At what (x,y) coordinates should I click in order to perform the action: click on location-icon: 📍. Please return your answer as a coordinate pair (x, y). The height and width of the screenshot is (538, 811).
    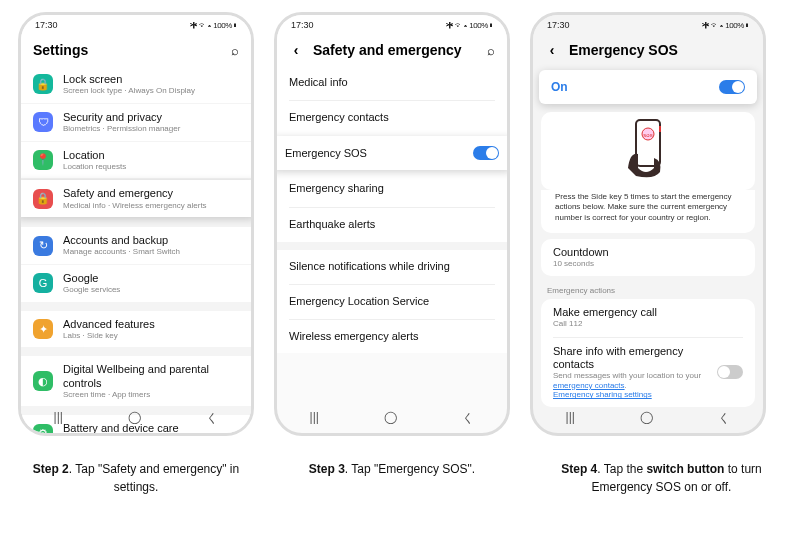
    Looking at the image, I should click on (43, 160).